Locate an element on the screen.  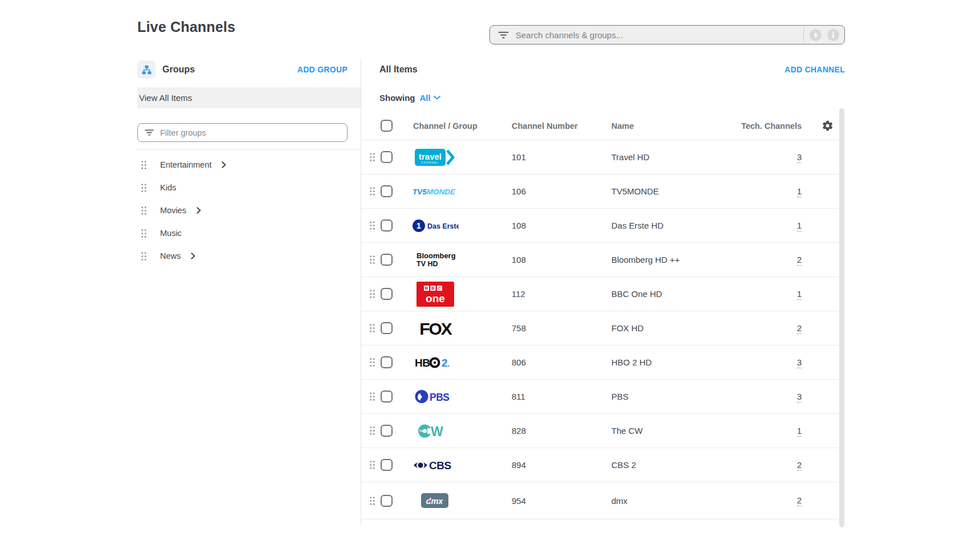
table-scrollbar is located at coordinates (842, 318).